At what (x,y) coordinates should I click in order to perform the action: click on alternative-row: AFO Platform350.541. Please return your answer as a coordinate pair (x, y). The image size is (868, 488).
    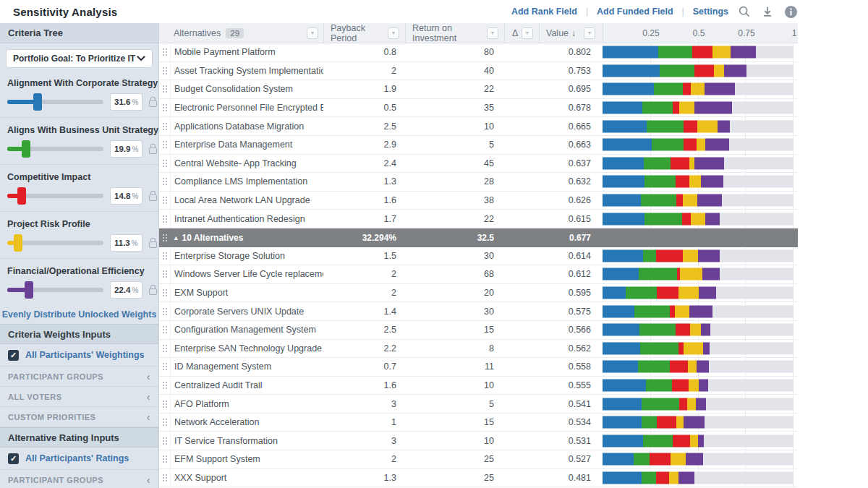
    Looking at the image, I should click on (479, 404).